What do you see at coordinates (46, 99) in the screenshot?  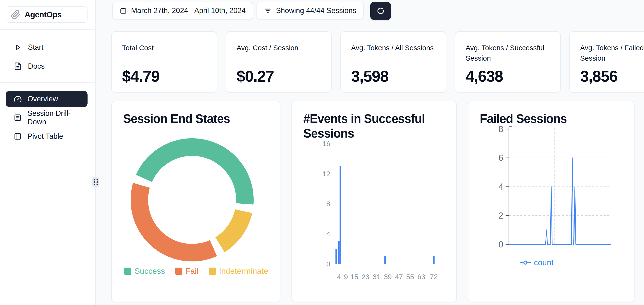 I see `sidebar-item-overview: Overview` at bounding box center [46, 99].